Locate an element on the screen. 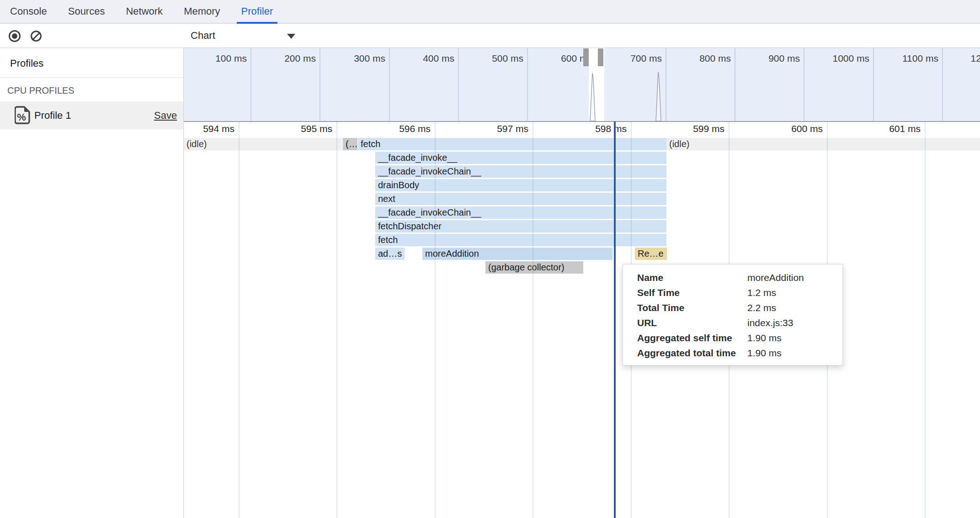 The image size is (980, 518). flame-bar-drainbody: drainBody is located at coordinates (521, 185).